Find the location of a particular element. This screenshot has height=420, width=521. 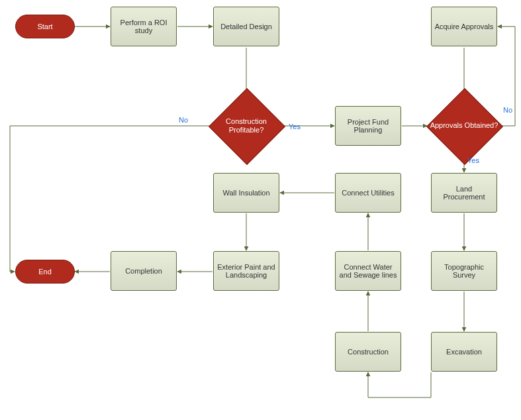

water-label: Connect Water and Sewage lines is located at coordinates (368, 271).